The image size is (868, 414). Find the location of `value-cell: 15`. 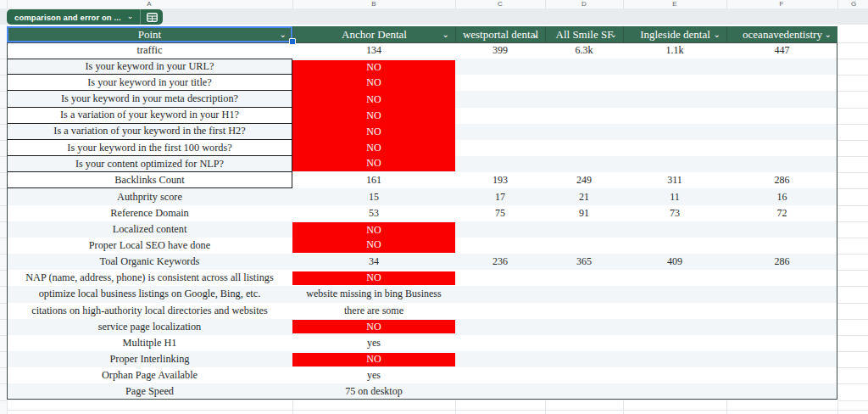

value-cell: 15 is located at coordinates (374, 197).